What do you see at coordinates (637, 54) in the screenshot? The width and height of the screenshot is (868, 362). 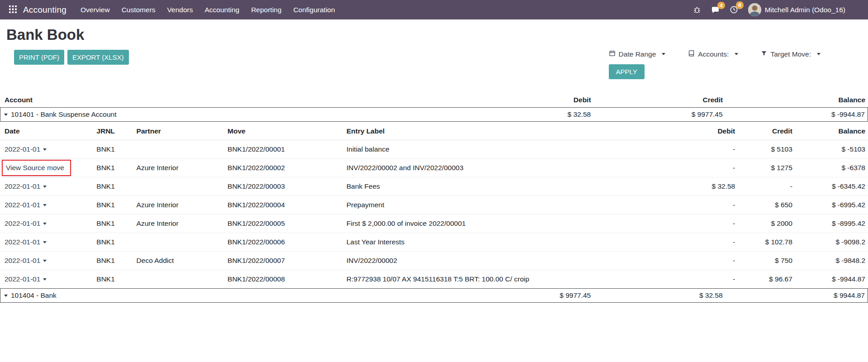 I see `date-range-dropdown: Date Range` at bounding box center [637, 54].